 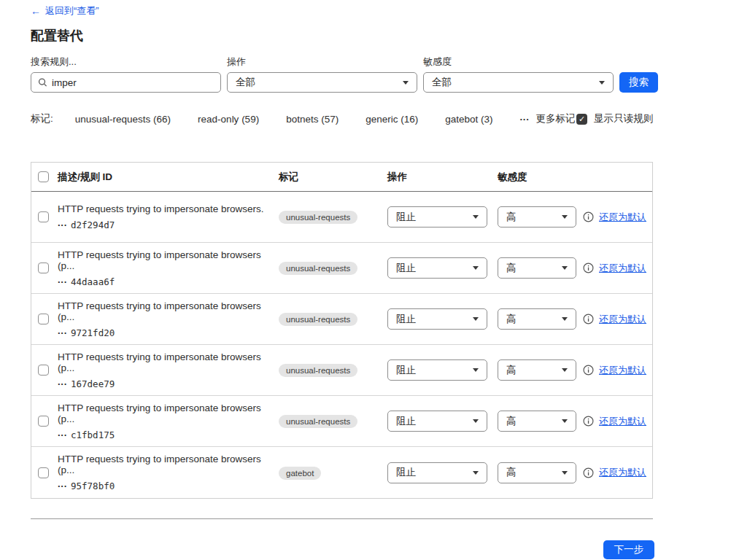 I want to click on action-filter-value: 全部, so click(x=245, y=82).